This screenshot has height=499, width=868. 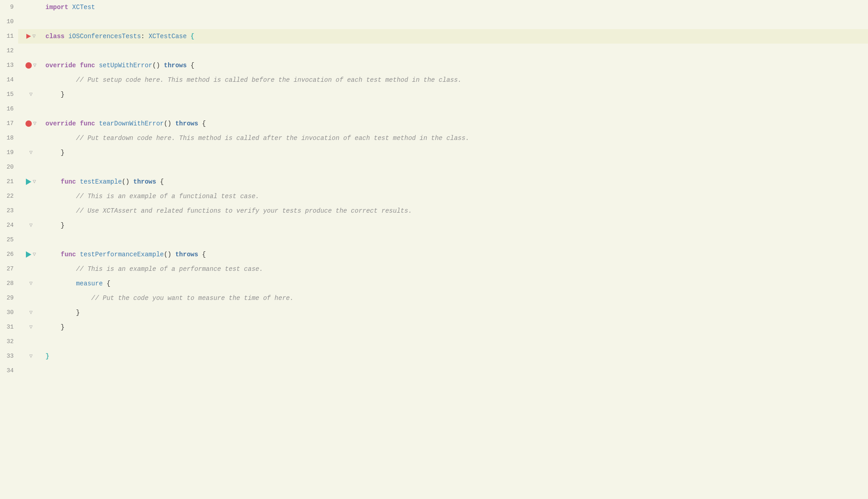 I want to click on gutter-19: ▽, so click(x=31, y=153).